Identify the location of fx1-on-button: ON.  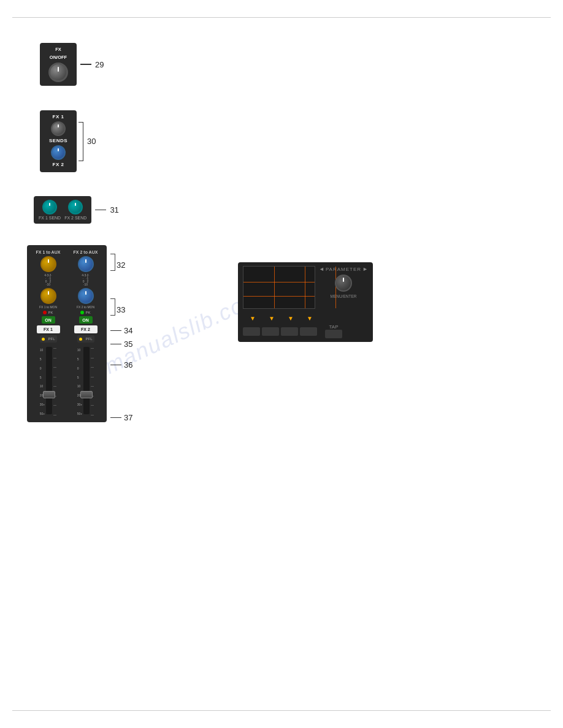
(48, 320).